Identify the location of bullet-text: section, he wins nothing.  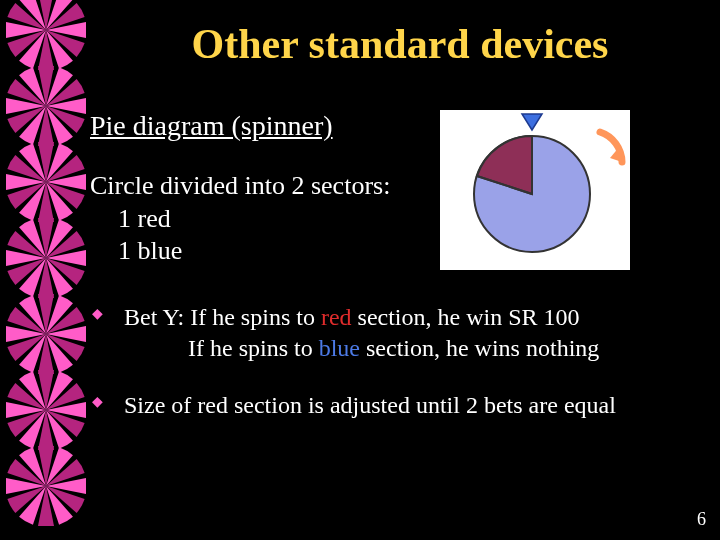
(480, 348).